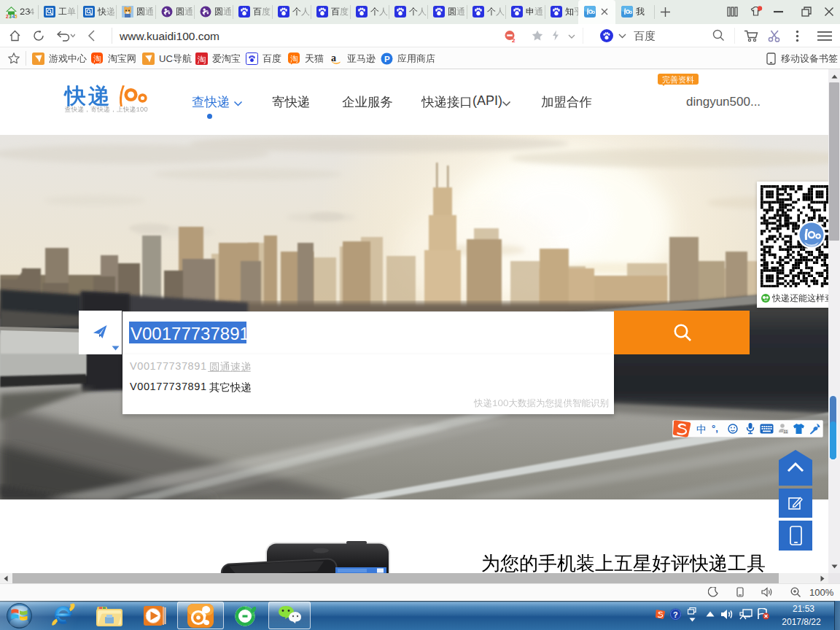 Image resolution: width=840 pixels, height=630 pixels. I want to click on svg-text: 11, so click(786, 432).